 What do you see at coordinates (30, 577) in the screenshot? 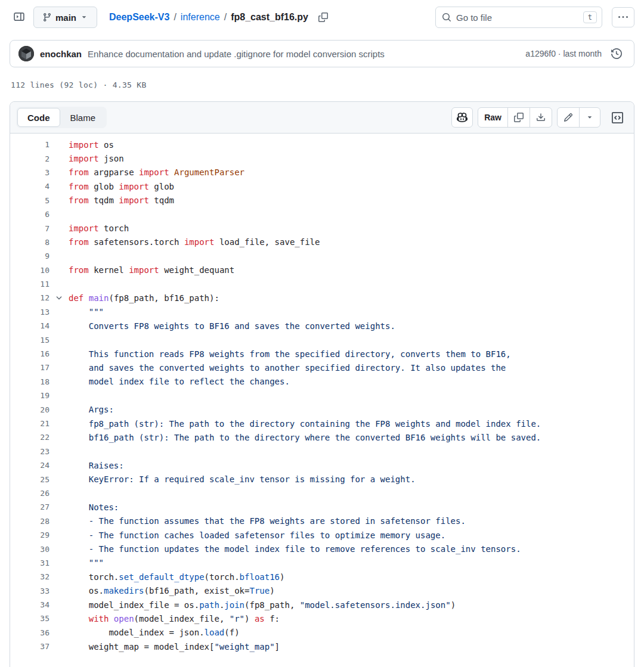
I see `line-number: 32` at bounding box center [30, 577].